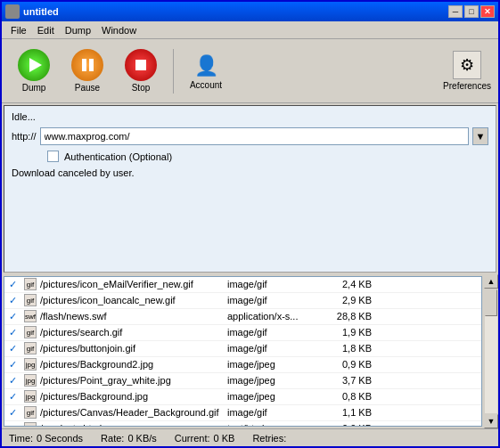 The width and height of the screenshot is (500, 448). What do you see at coordinates (242, 285) in the screenshot?
I see `table-row: ✓ gif /pictures/icon_eMailVerifier_new.g…` at bounding box center [242, 285].